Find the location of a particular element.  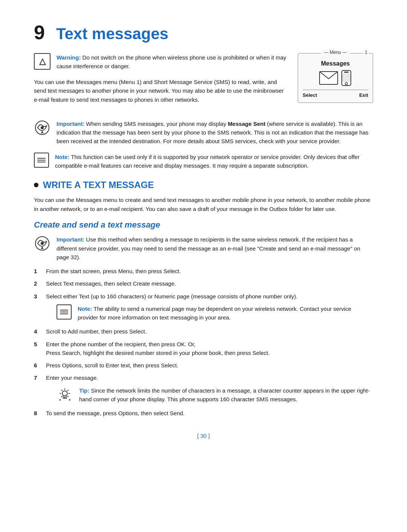

important-label-1: Important: is located at coordinates (70, 124).